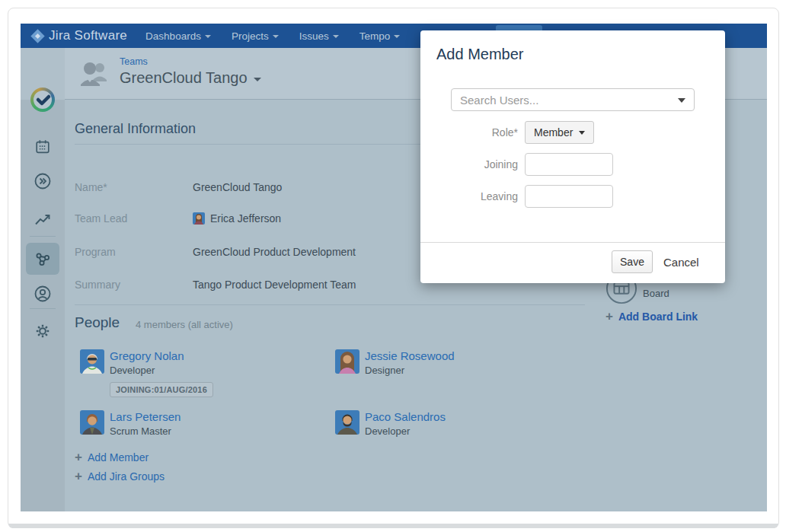  What do you see at coordinates (658, 317) in the screenshot?
I see `add-board-link-label: Add Board Link` at bounding box center [658, 317].